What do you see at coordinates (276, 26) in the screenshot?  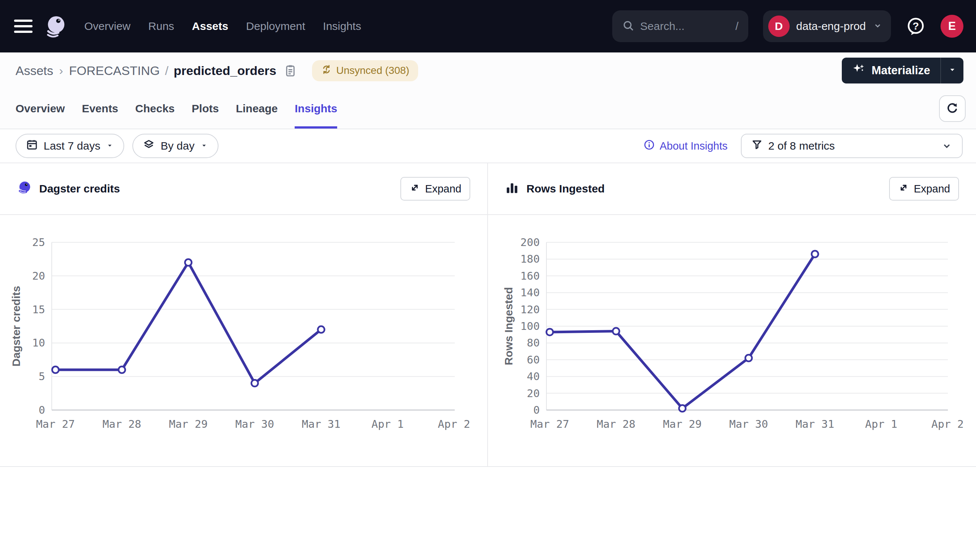 I see `nav-deployment: Deployment` at bounding box center [276, 26].